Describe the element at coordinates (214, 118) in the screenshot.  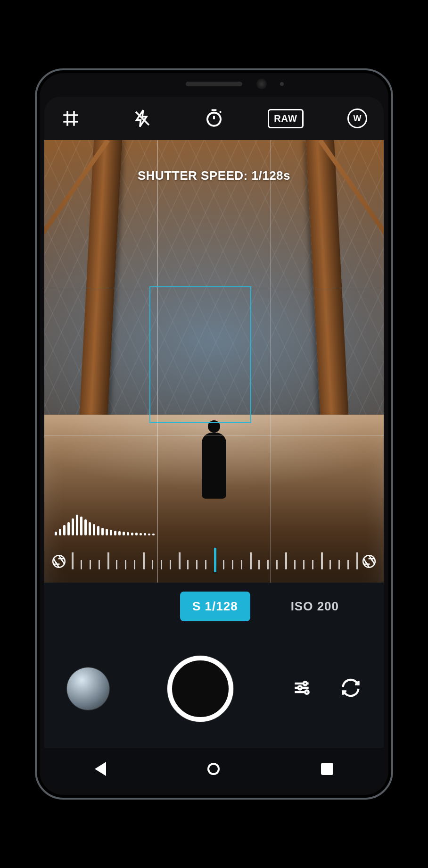
I see `camera-top-toolbar: RAW W` at that location.